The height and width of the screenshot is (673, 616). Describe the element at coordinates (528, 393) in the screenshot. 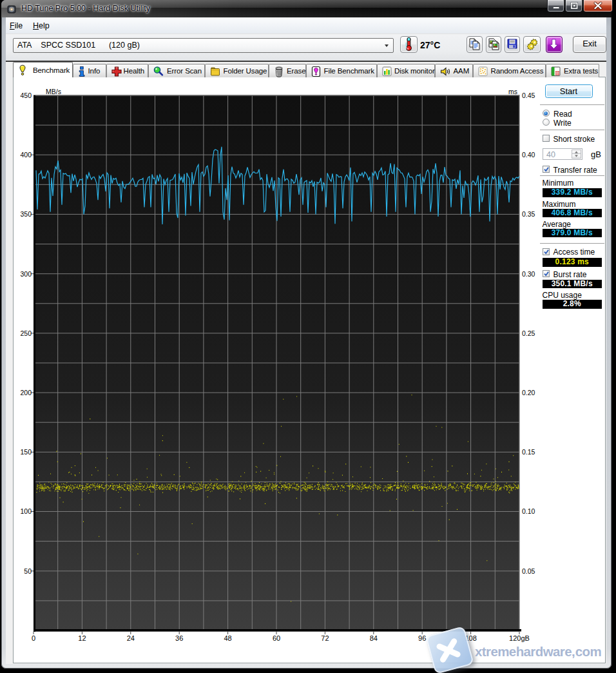

I see `svg-text: 0.20` at that location.